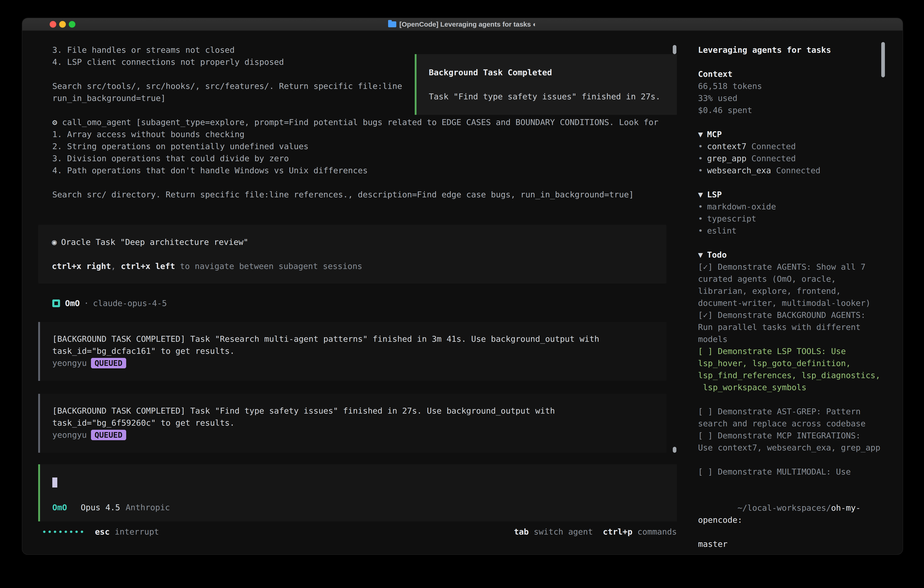 The width and height of the screenshot is (924, 588). I want to click on window-title-text: [OpenCode] Leveraging agents for tasks ◐, so click(468, 24).